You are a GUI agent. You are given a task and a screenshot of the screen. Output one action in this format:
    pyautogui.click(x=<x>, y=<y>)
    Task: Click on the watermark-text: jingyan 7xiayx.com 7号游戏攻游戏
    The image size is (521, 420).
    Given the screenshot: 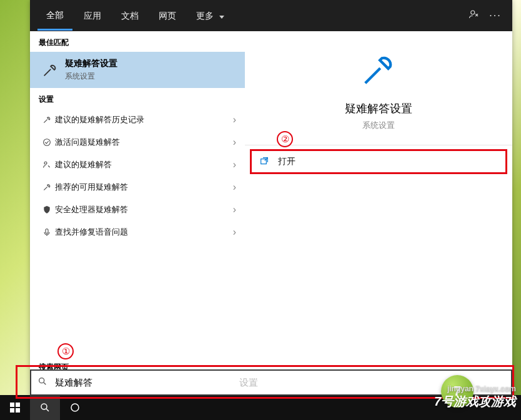 What is the action you would take?
    pyautogui.click(x=475, y=397)
    